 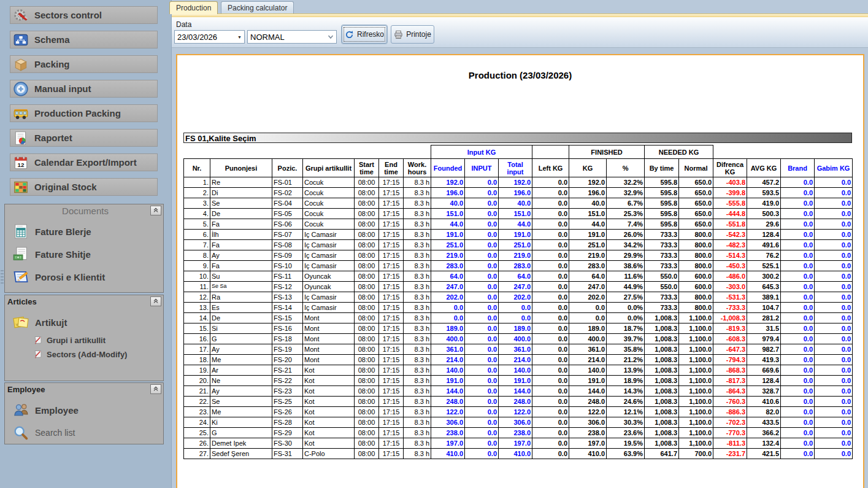 What do you see at coordinates (515, 183) in the screenshot?
I see `cell-total_input: 192.0` at bounding box center [515, 183].